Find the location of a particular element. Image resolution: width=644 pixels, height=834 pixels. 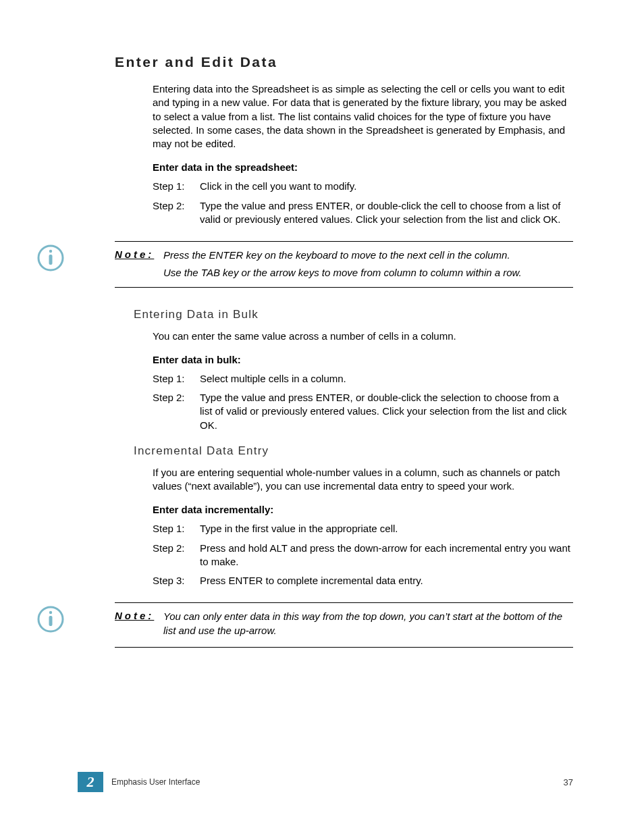

step-label: Step 3: is located at coordinates (176, 581).